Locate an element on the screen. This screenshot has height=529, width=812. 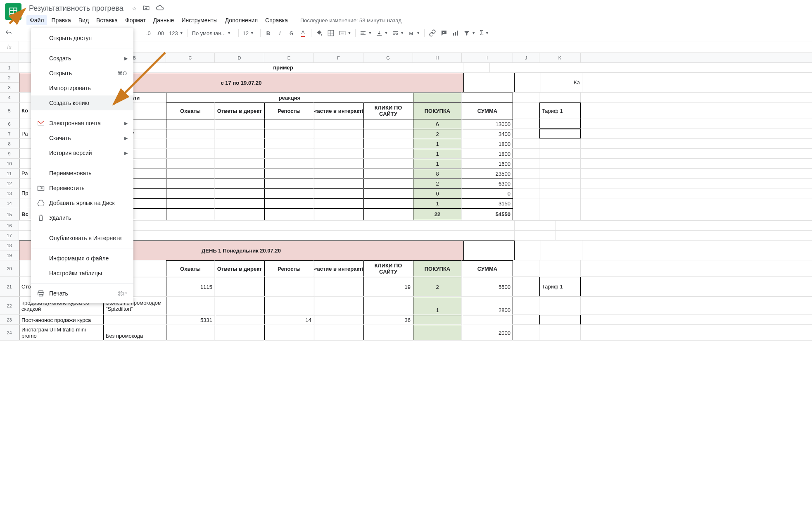
row-header: 17 is located at coordinates (9, 236).